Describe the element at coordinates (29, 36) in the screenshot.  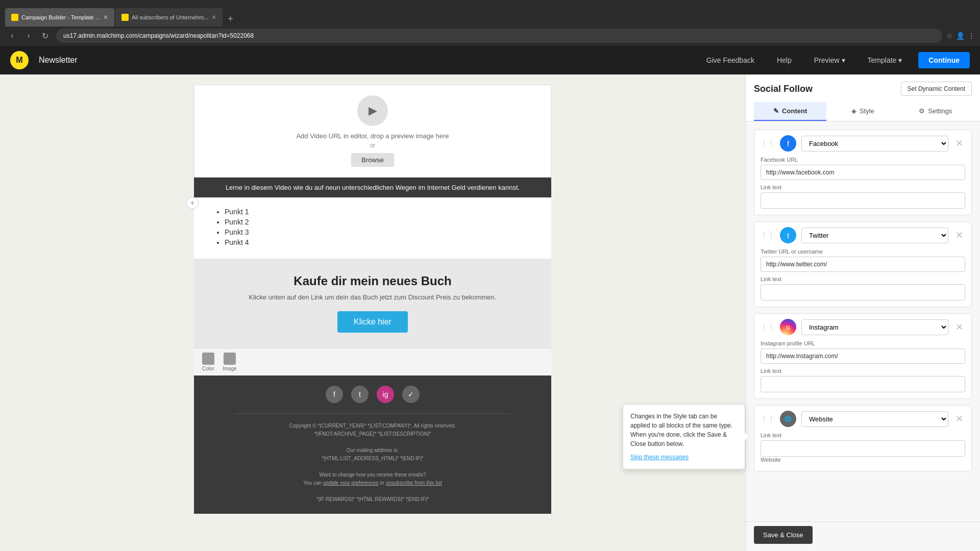
I see `nav-buttons: ‹ › ↻` at that location.